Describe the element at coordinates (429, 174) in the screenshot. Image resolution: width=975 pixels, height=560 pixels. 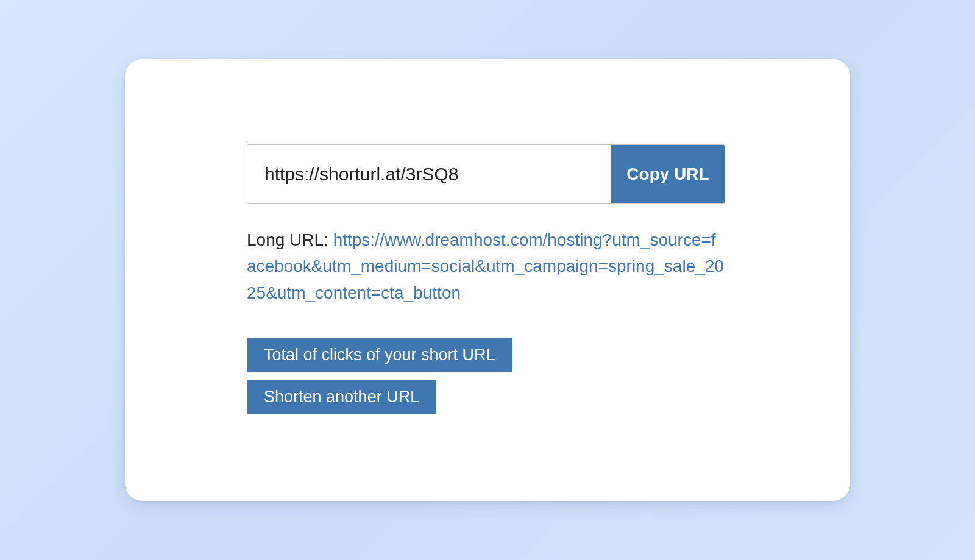
I see `short-url-input` at that location.